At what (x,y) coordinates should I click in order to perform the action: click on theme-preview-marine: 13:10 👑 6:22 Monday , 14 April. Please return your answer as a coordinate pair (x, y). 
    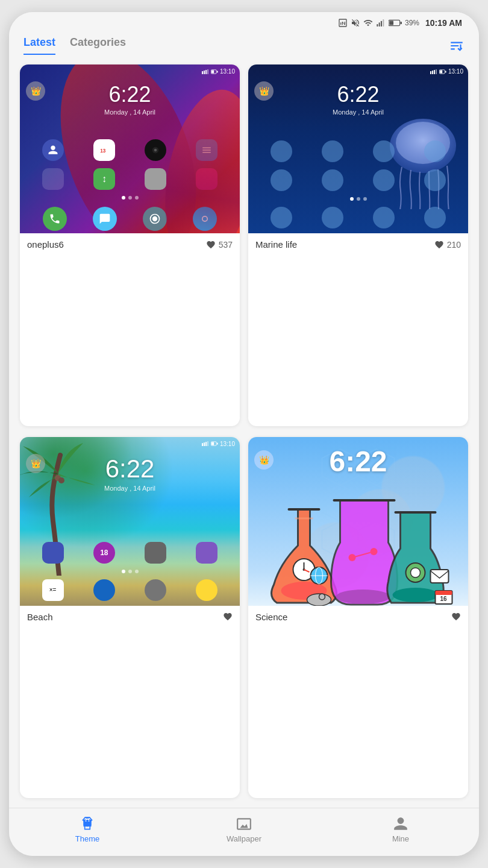
    Looking at the image, I should click on (358, 149).